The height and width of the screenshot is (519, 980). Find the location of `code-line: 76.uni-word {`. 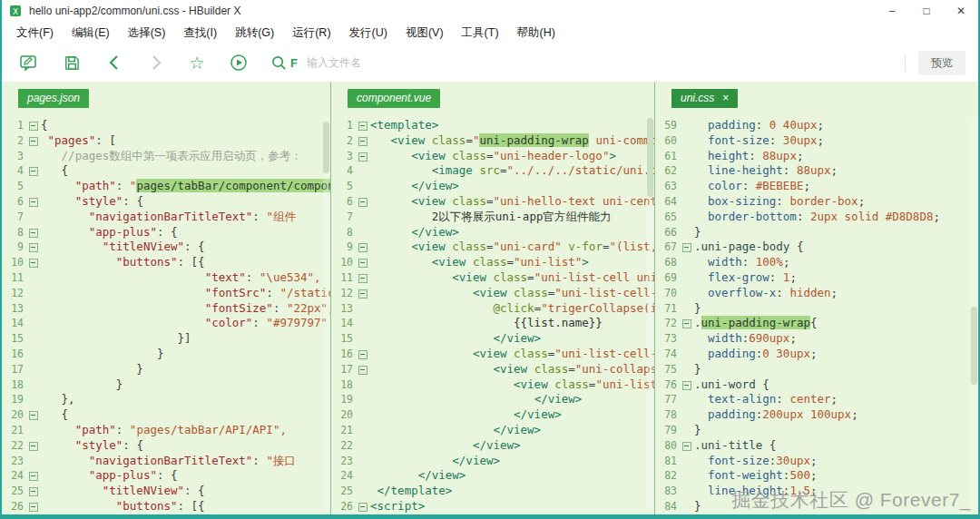

code-line: 76.uni-word { is located at coordinates (817, 385).